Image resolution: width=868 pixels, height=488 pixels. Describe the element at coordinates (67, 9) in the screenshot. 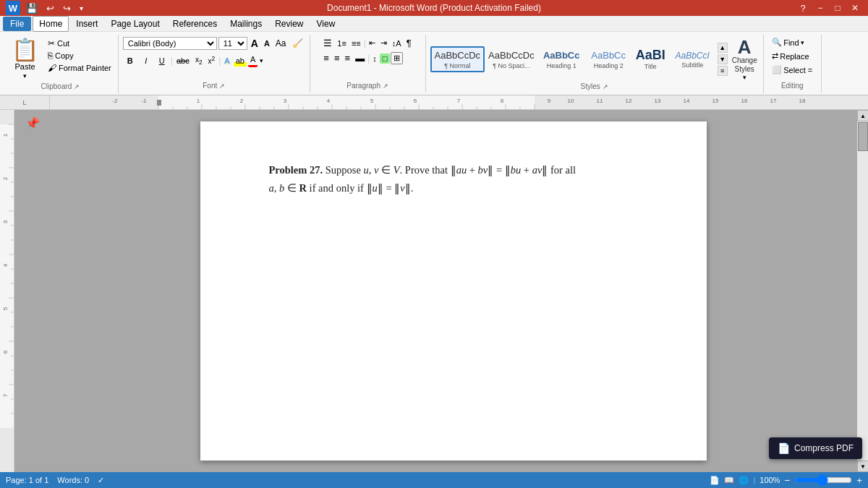

I see `redo-quick-btn: ↪` at that location.